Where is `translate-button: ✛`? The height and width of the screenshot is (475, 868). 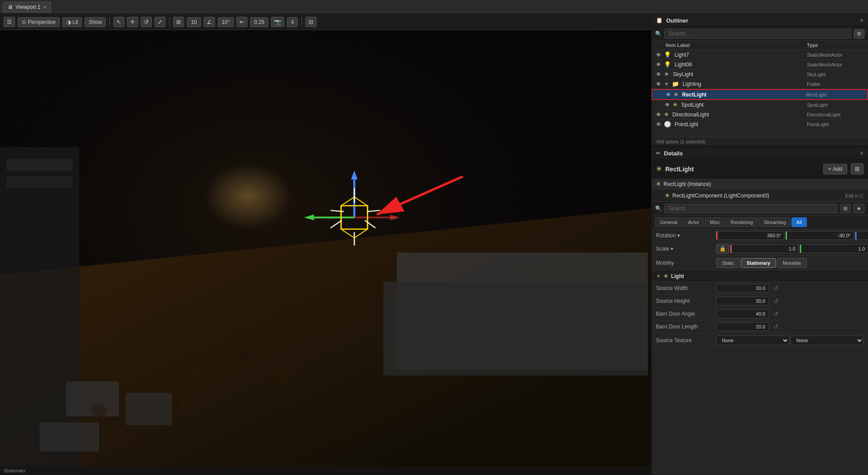 translate-button: ✛ is located at coordinates (133, 22).